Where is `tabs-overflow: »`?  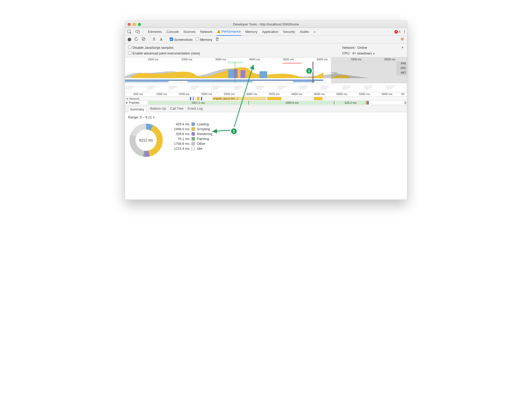
tabs-overflow: » is located at coordinates (314, 32).